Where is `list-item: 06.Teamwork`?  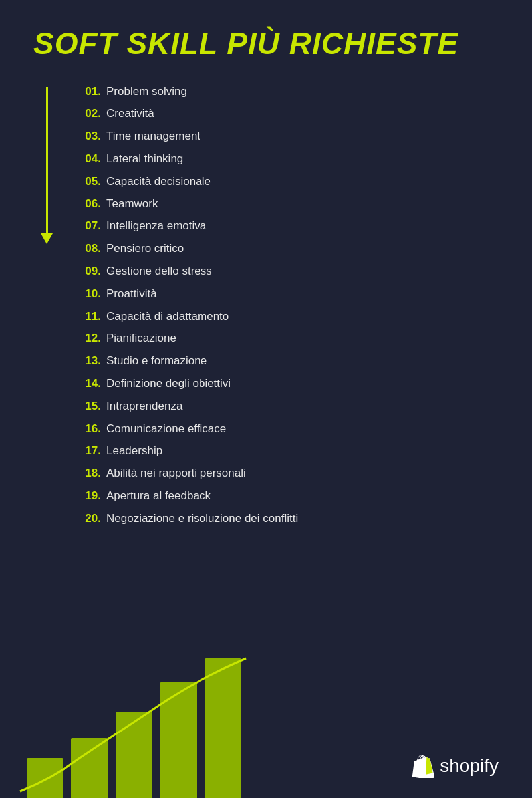 list-item: 06.Teamwork is located at coordinates (286, 204).